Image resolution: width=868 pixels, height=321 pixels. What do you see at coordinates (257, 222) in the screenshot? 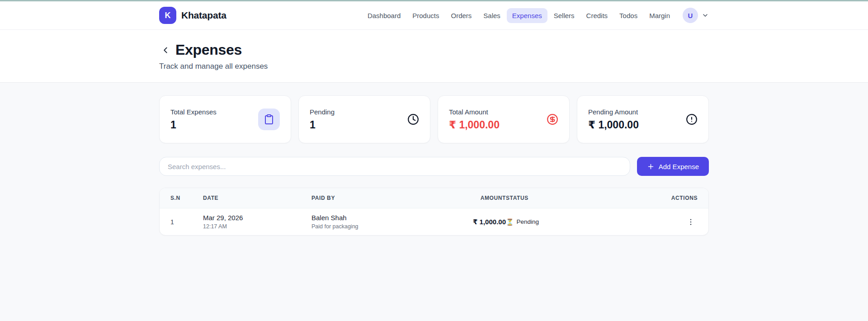
I see `row-date-cell: Mar 29, 2026 12:17 AM` at bounding box center [257, 222].